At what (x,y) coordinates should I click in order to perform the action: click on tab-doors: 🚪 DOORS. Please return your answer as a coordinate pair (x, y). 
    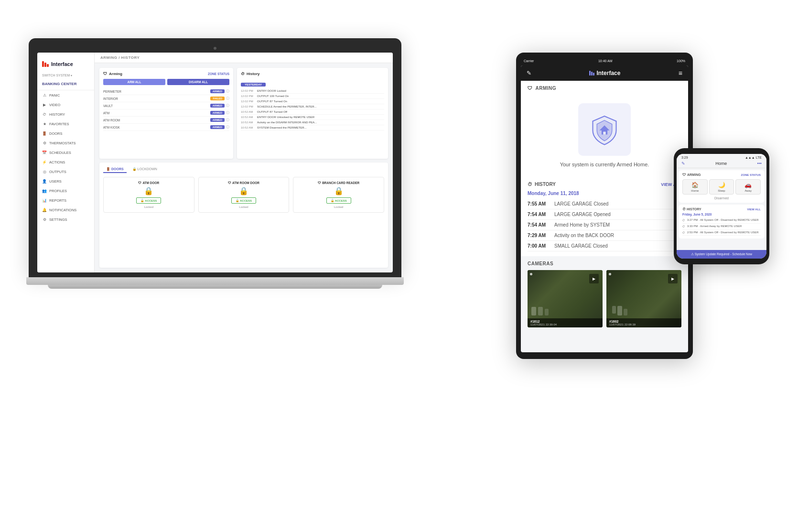
    Looking at the image, I should click on (115, 170).